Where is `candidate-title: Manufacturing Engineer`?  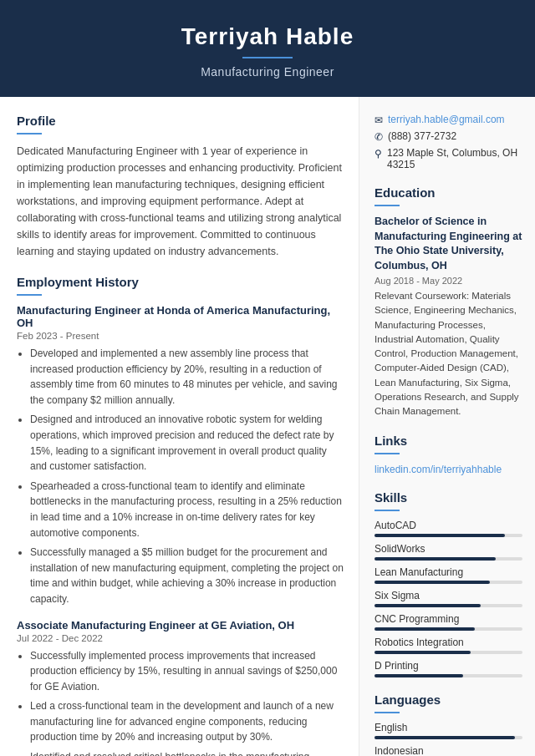 candidate-title: Manufacturing Engineer is located at coordinates (268, 72).